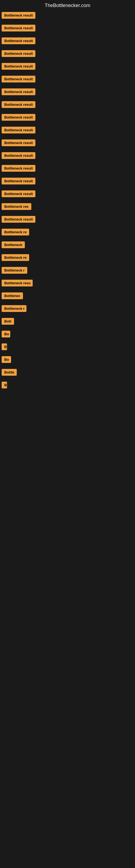  I want to click on list-item: Bottleneck res, so click(68, 207).